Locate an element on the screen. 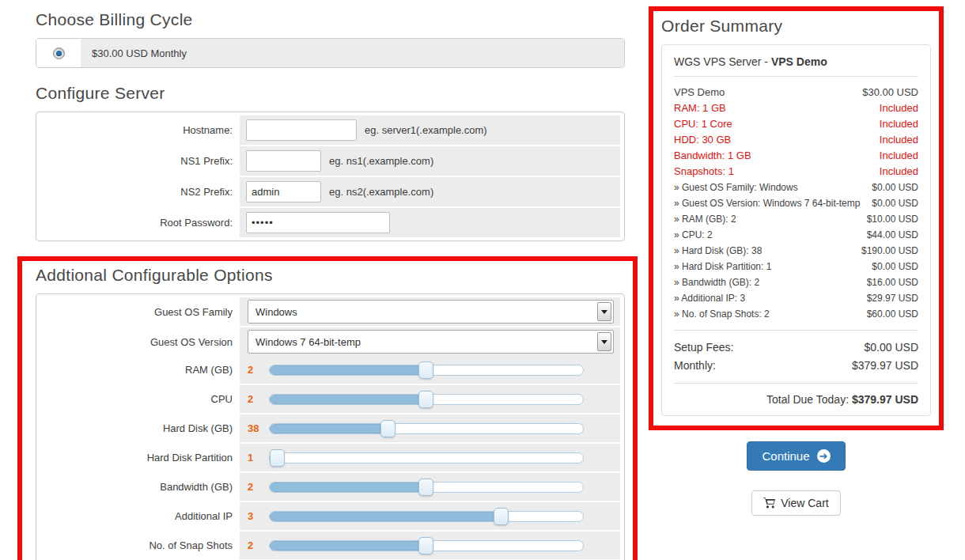 This screenshot has height=560, width=965. summary-sub-label: » CPU: 2 is located at coordinates (693, 235).